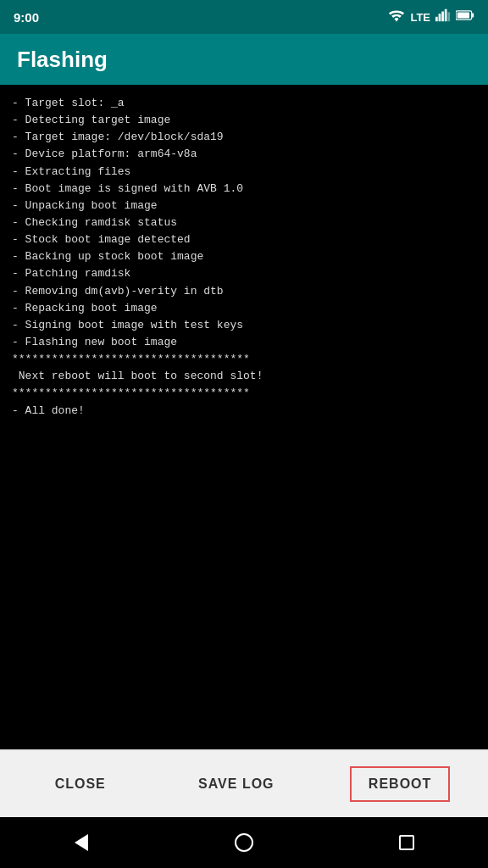 This screenshot has width=488, height=868. Describe the element at coordinates (396, 17) in the screenshot. I see `wifi-icon` at that location.